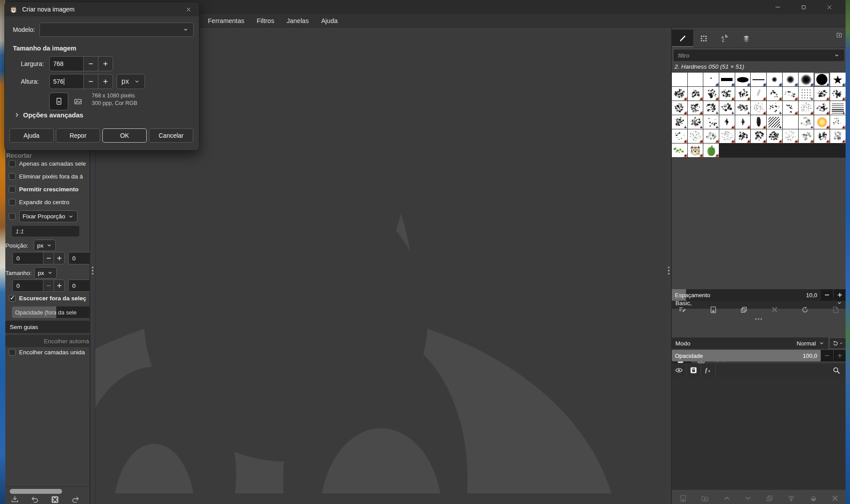 The width and height of the screenshot is (850, 504). I want to click on fix-ratio-select: Fixar Proporção, so click(48, 216).